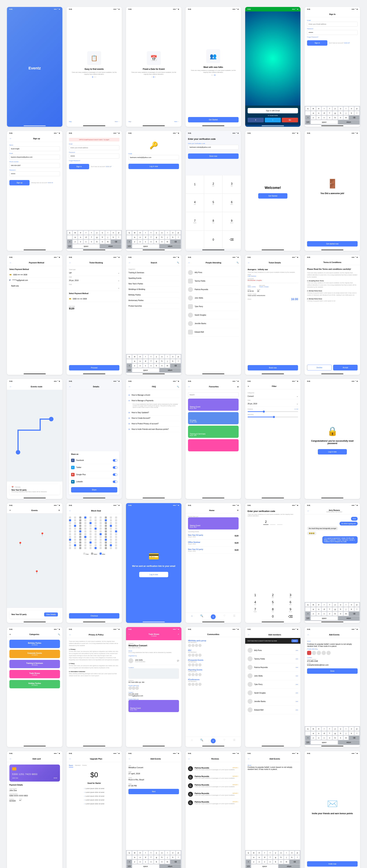 This screenshot has width=367, height=868. Describe the element at coordinates (332, 32) in the screenshot. I see `password-input` at that location.